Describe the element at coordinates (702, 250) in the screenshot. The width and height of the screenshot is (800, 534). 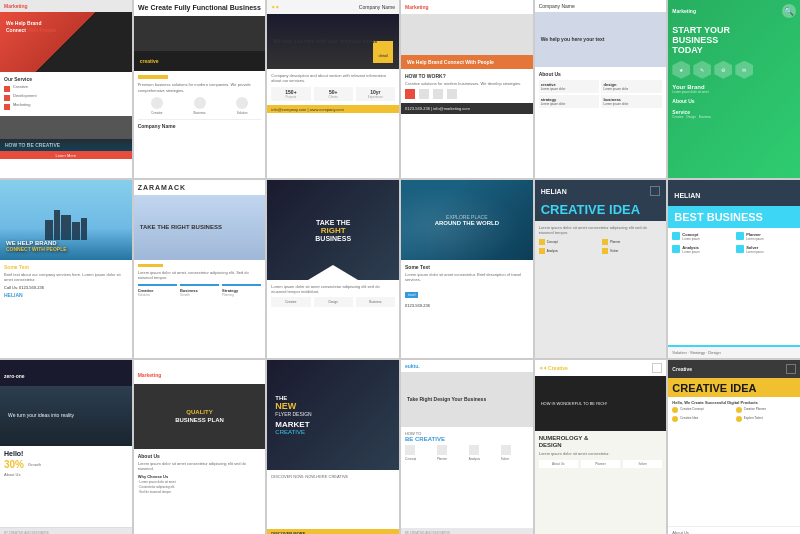
I see `card12-item-3: Analysis Lorem ipsum` at that location.